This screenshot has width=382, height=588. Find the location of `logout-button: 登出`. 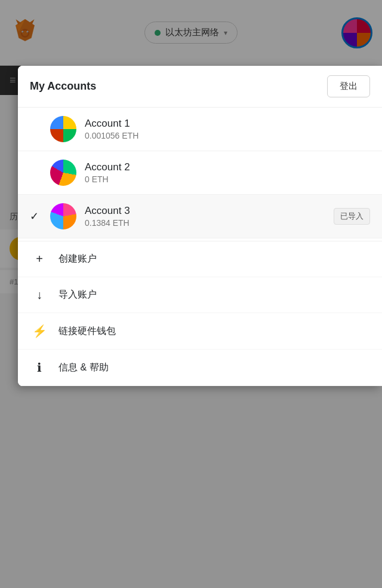

logout-button: 登出 is located at coordinates (349, 86).